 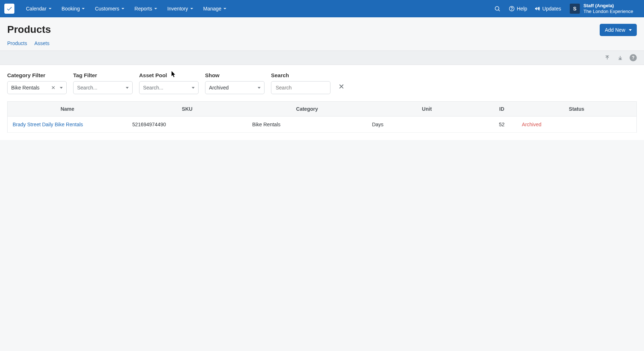 What do you see at coordinates (322, 58) in the screenshot?
I see `table-toolbar: ?` at bounding box center [322, 58].